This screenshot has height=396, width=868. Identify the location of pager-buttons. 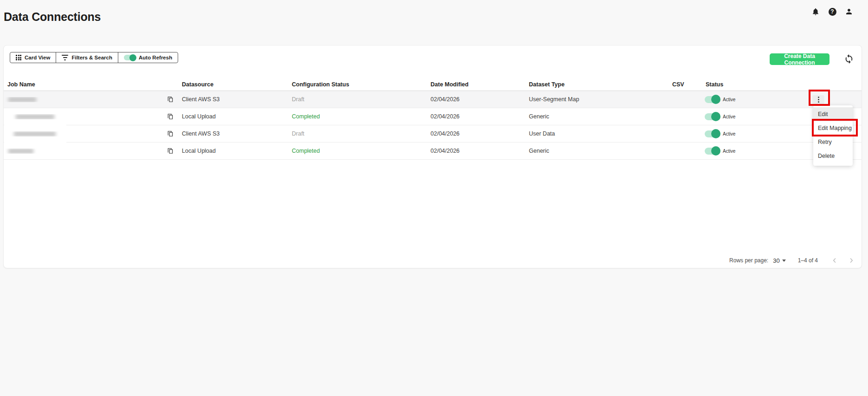
(843, 260).